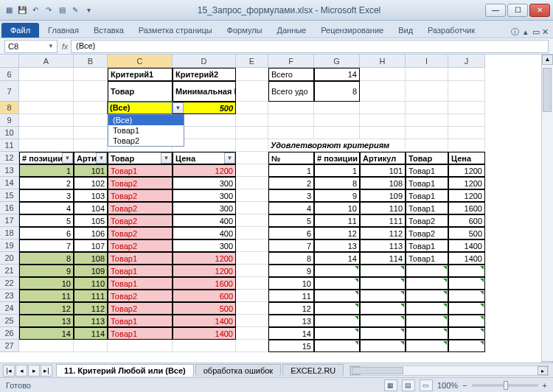  I want to click on cell: 102, so click(91, 183).